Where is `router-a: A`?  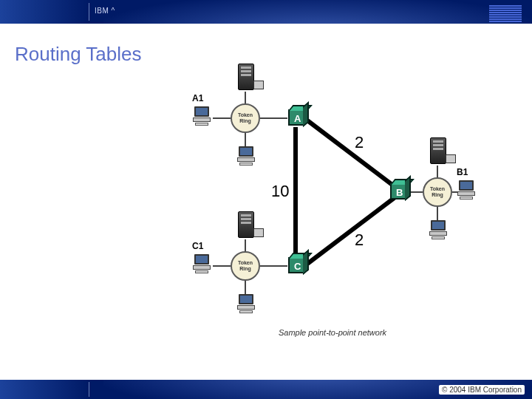 router-a: A is located at coordinates (296, 117).